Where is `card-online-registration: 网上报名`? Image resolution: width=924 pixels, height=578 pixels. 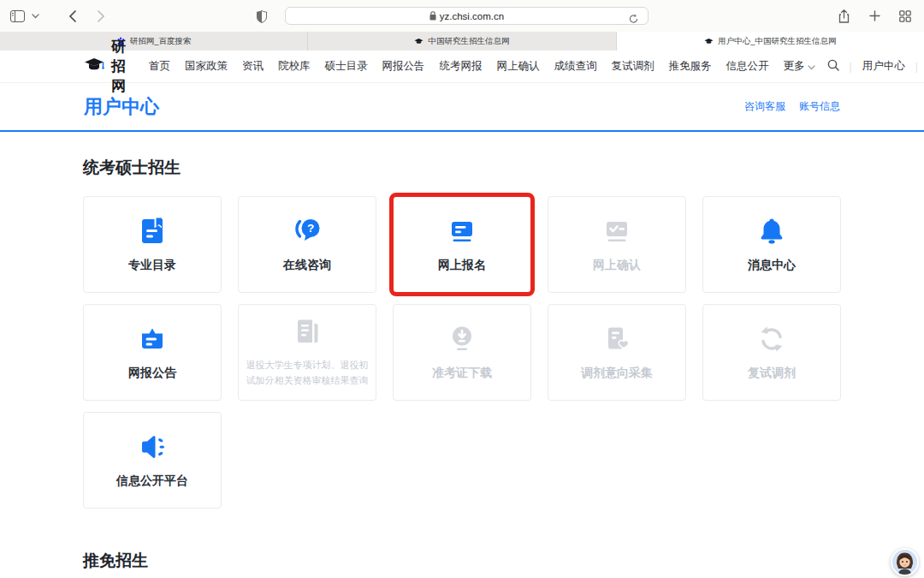 card-online-registration: 网上报名 is located at coordinates (462, 245).